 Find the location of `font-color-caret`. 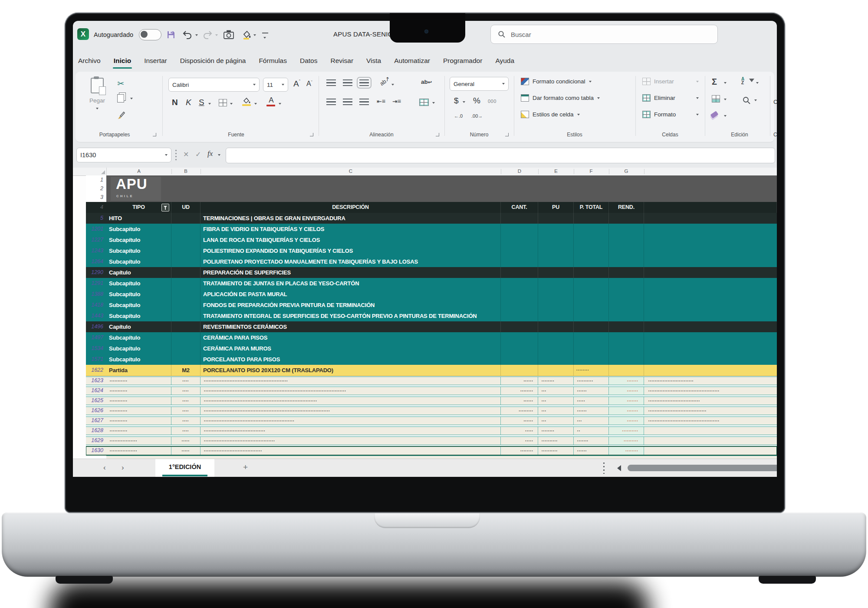

font-color-caret is located at coordinates (280, 104).